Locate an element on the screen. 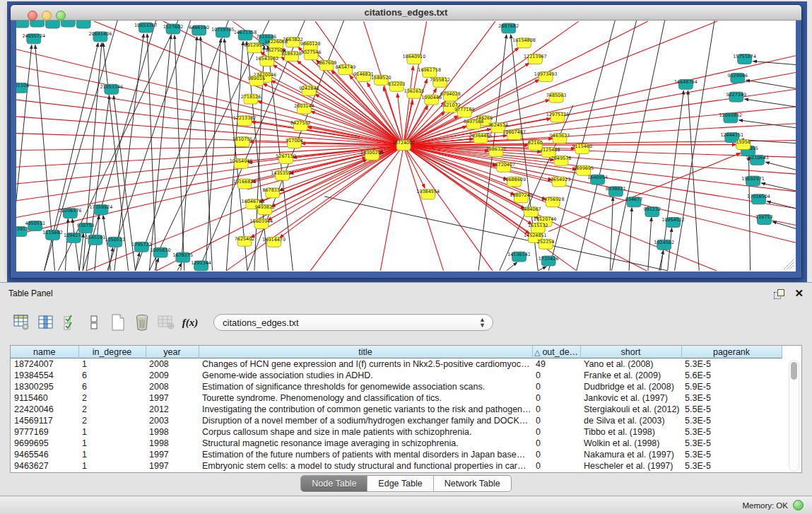  window-titlebar: citations_edges.txt is located at coordinates (406, 13).